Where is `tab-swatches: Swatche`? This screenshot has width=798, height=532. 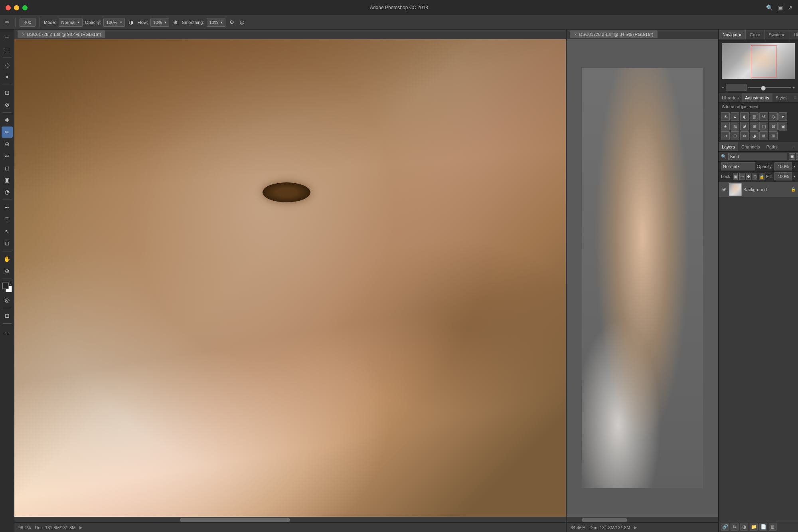 tab-swatches: Swatche is located at coordinates (777, 34).